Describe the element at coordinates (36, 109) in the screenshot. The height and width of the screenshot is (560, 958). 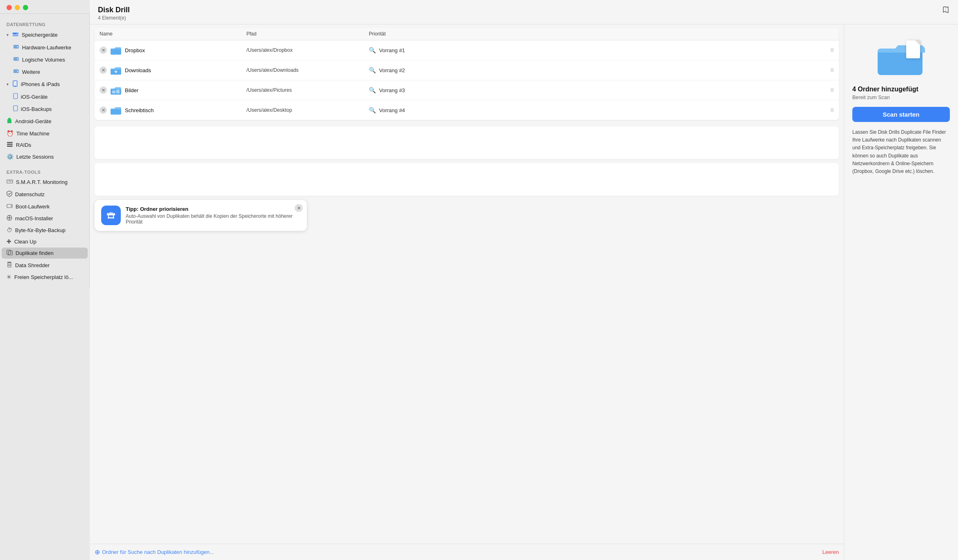
I see `sidebar-item-label: iOS-Backups` at that location.